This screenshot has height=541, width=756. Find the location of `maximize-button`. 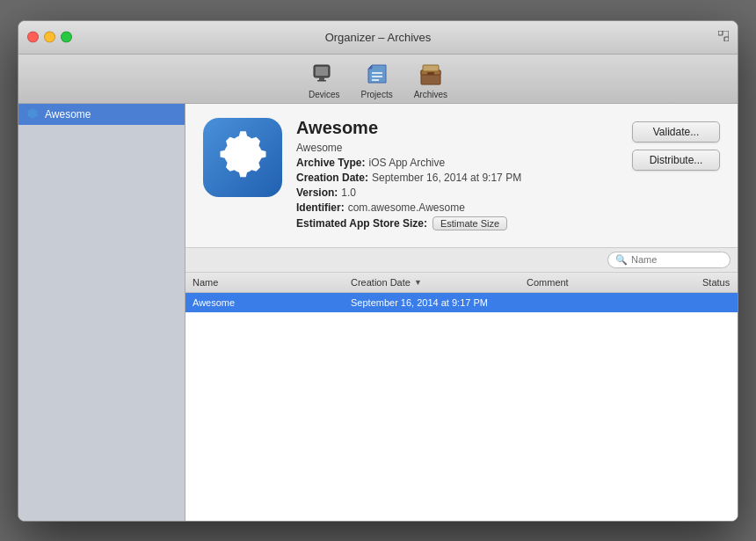

maximize-button is located at coordinates (67, 37).